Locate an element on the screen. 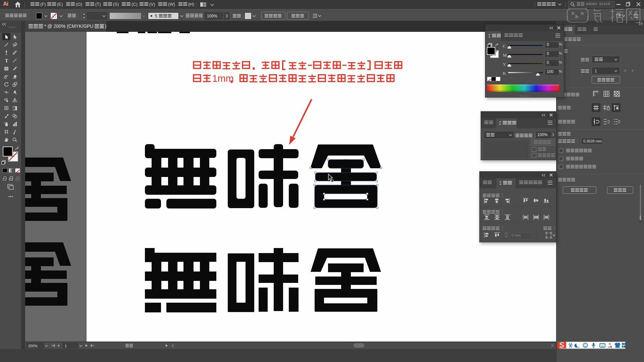  svg-text: T is located at coordinates (7, 61).